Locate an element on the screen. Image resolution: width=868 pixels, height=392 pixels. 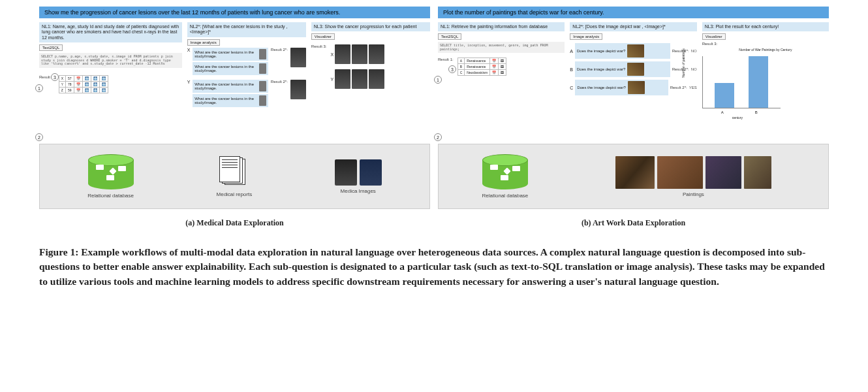
text2sql-tag-b: Text2SQL is located at coordinates (450, 37).